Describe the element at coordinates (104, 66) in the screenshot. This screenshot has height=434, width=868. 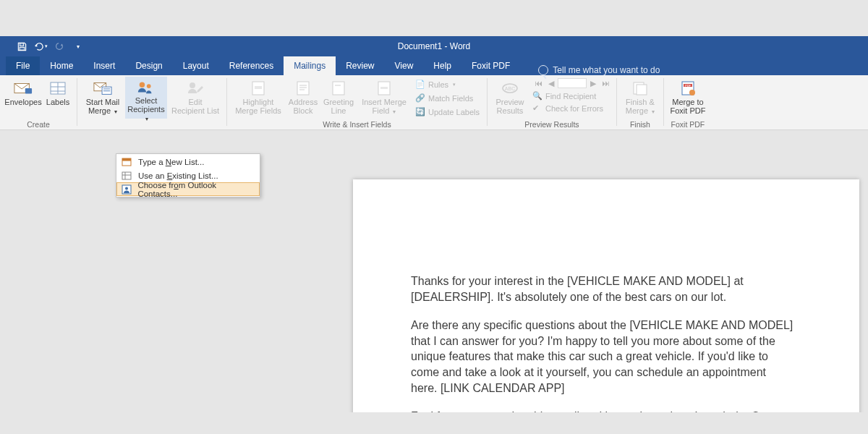
I see `tab-insert: Insert` at that location.